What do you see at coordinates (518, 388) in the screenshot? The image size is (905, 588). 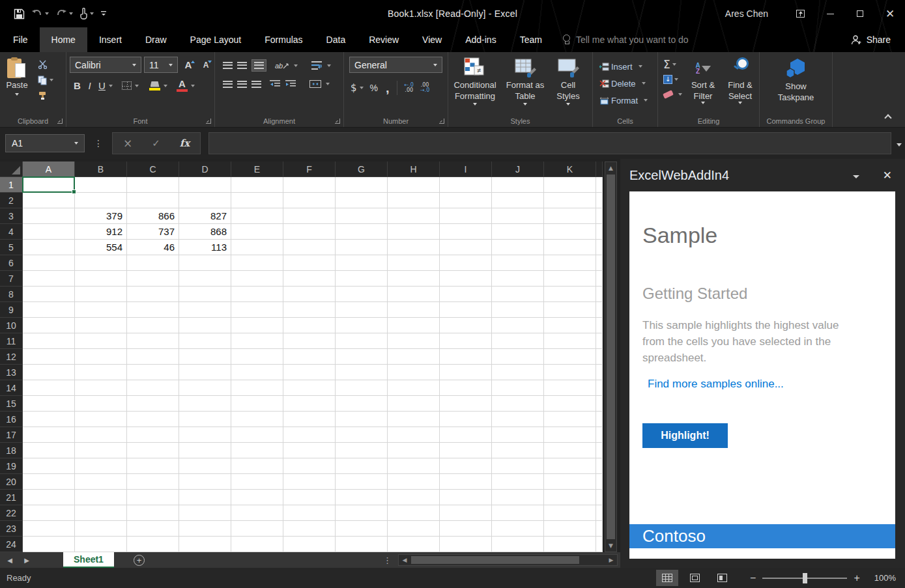 I see `cell-J14` at bounding box center [518, 388].